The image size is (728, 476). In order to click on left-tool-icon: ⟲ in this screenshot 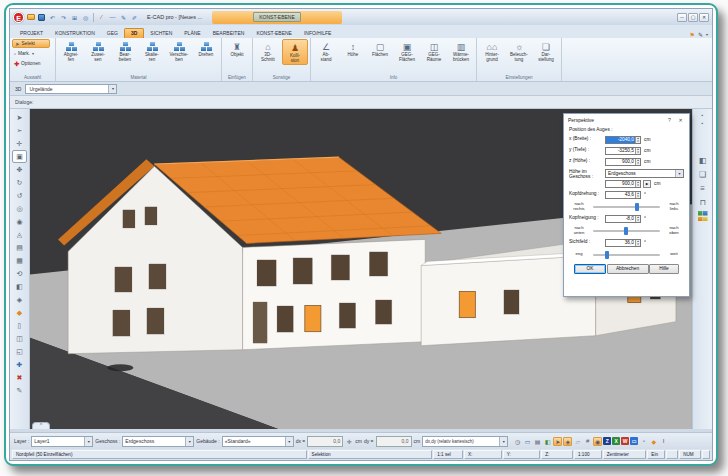, I will do `click(20, 274)`.